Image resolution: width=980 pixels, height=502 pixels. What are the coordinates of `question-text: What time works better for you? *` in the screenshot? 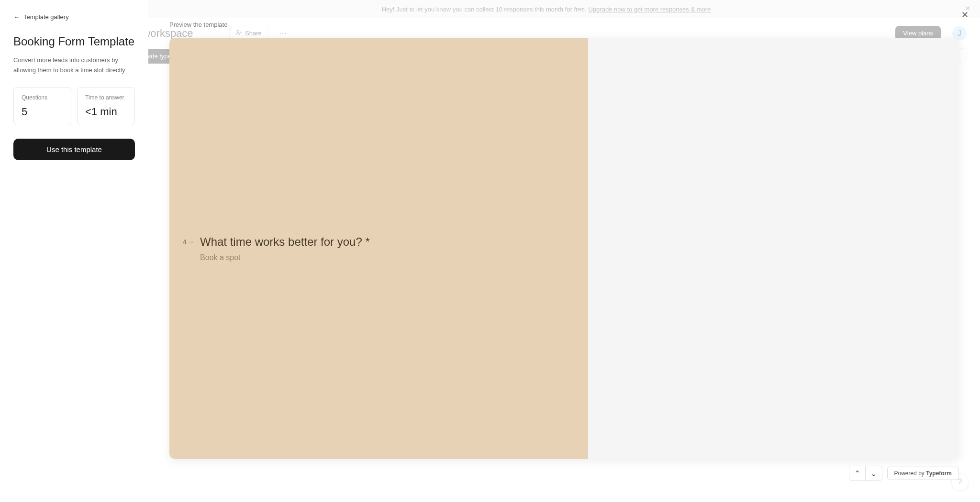 It's located at (382, 242).